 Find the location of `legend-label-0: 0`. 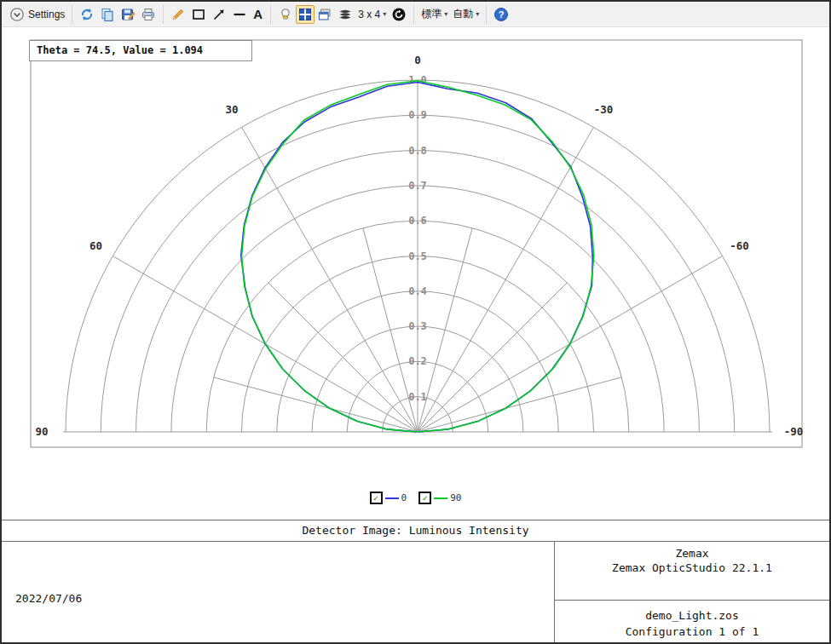

legend-label-0: 0 is located at coordinates (404, 497).